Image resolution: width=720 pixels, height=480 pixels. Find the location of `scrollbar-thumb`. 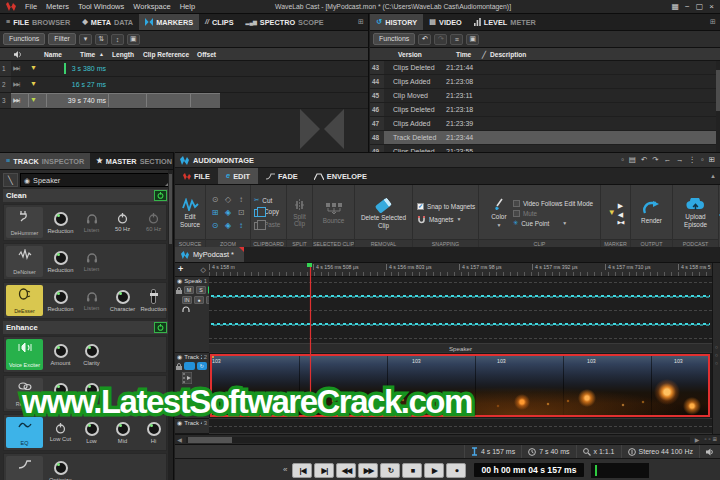

scrollbar-thumb is located at coordinates (210, 440).